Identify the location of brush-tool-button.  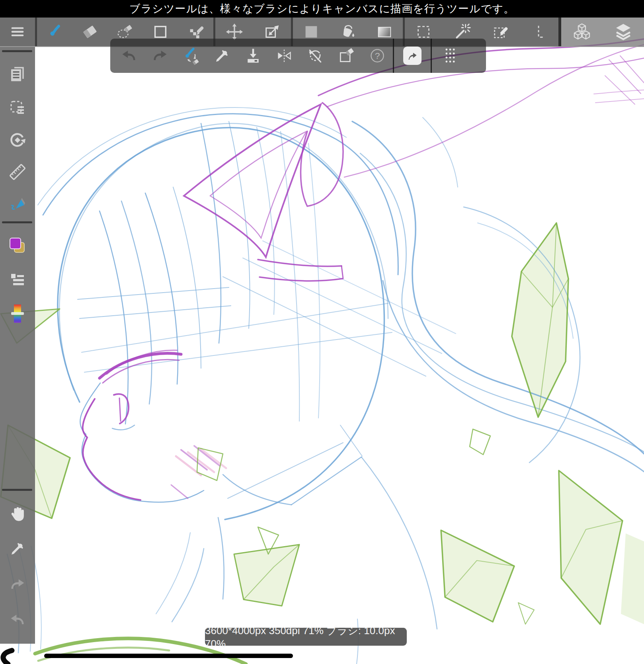
(55, 32).